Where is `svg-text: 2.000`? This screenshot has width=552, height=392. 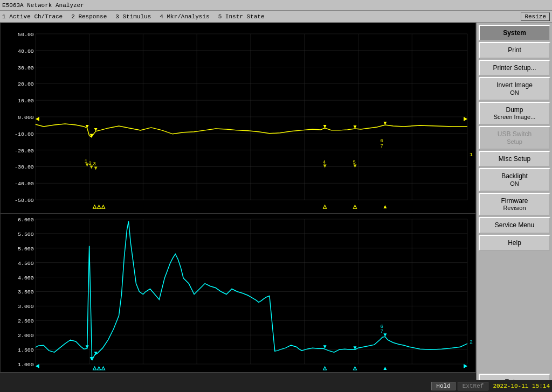
svg-text: 2.000 is located at coordinates (26, 336).